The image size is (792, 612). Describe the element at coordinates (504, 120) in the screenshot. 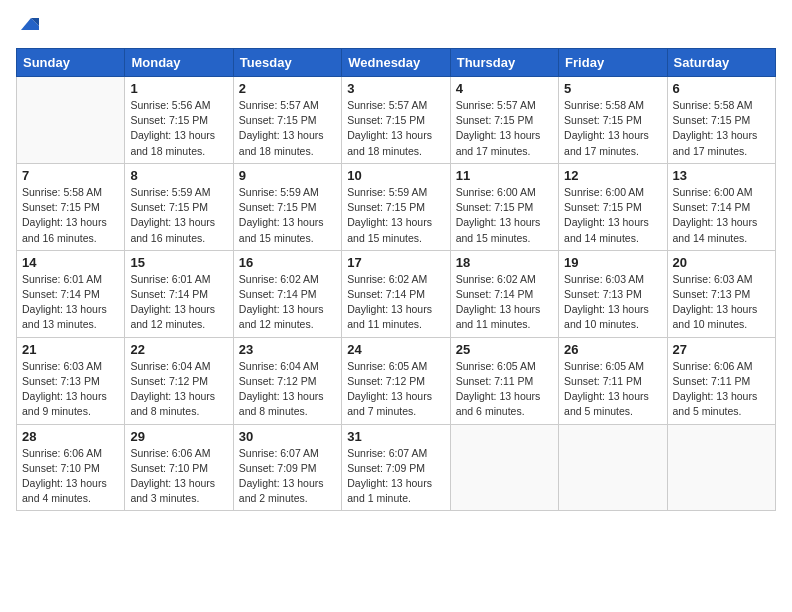

I see `calendar-day-cell: 4Sunrise: 5:57 AM Sunset: 7:15 PM Daylig…` at that location.